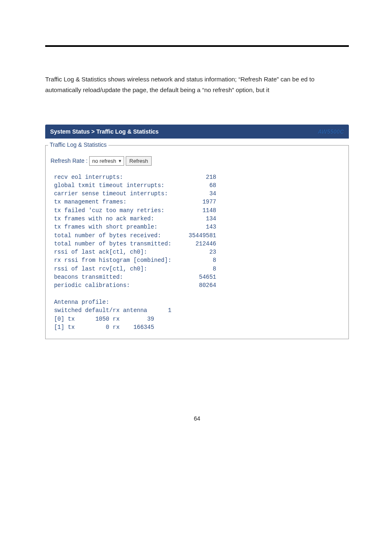 The width and height of the screenshot is (392, 555). What do you see at coordinates (104, 132) in the screenshot?
I see `breadcrumb: System Status > Traffic Log & Statistics` at bounding box center [104, 132].